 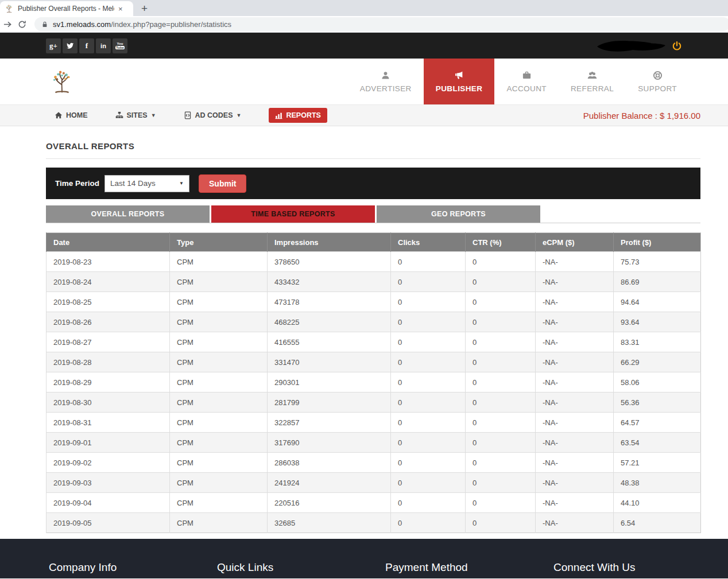 I want to click on table-cell: 86.69, so click(x=657, y=282).